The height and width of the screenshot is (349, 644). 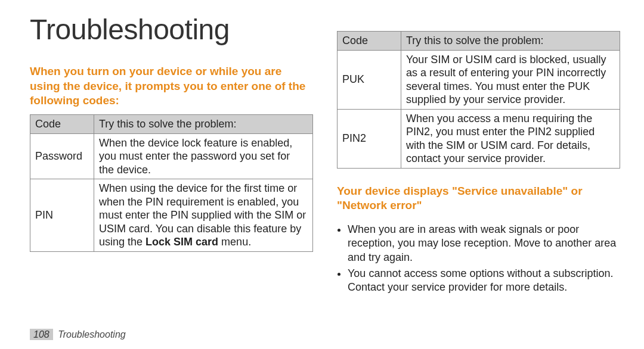 What do you see at coordinates (42, 335) in the screenshot?
I see `page-number: 108` at bounding box center [42, 335].